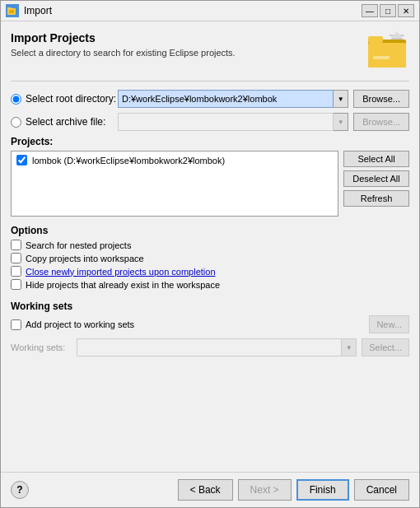 This screenshot has height=508, width=420. I want to click on close-imported-label: Close newly imported projects upon compl…, so click(120, 272).